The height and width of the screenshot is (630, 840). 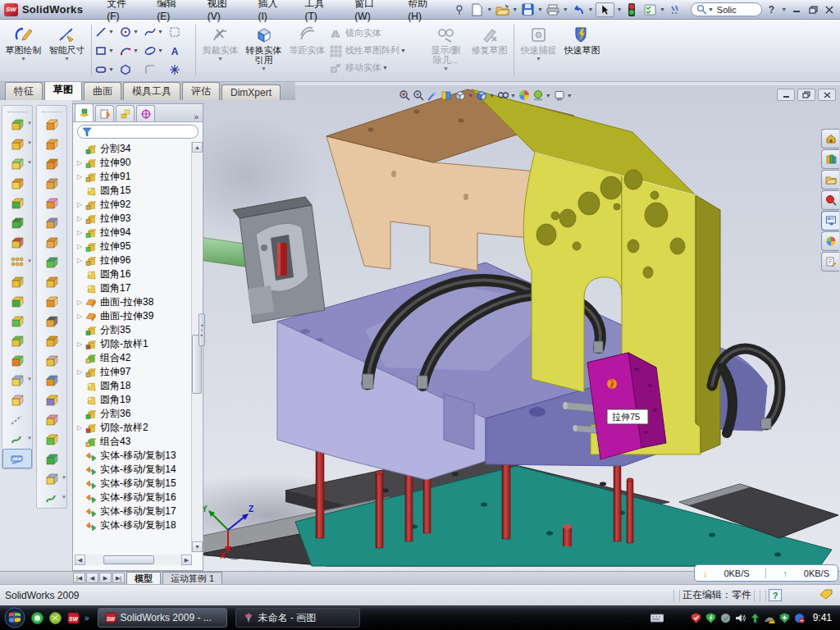 I want to click on tool-hole-wizard, so click(x=17, y=242).